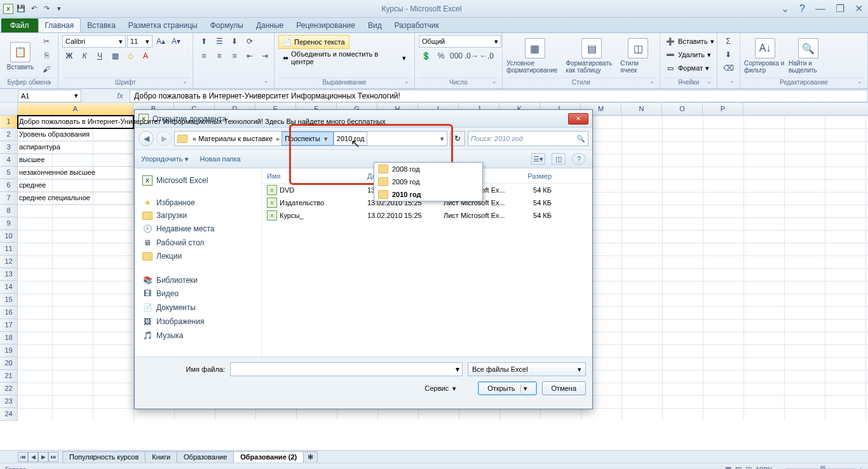 Image resolution: width=868 pixels, height=469 pixels. Describe the element at coordinates (471, 56) in the screenshot. I see `inc-decimal-icon: .0→` at that location.